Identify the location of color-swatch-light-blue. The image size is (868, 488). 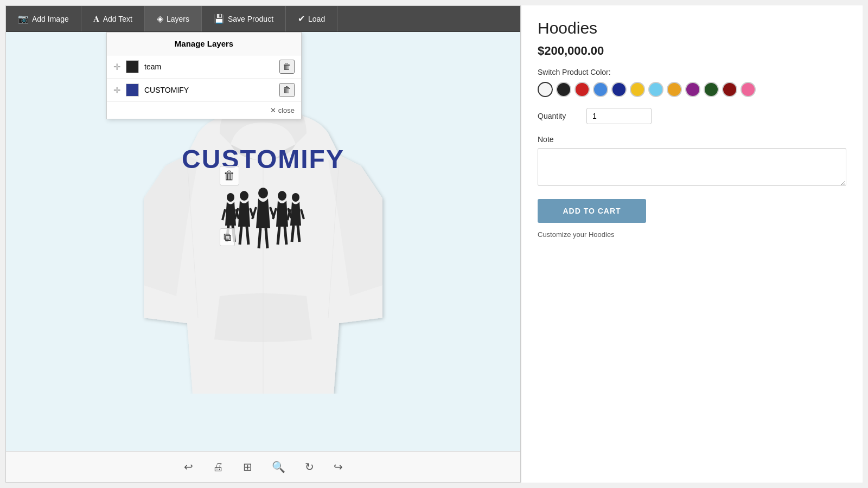
(656, 89).